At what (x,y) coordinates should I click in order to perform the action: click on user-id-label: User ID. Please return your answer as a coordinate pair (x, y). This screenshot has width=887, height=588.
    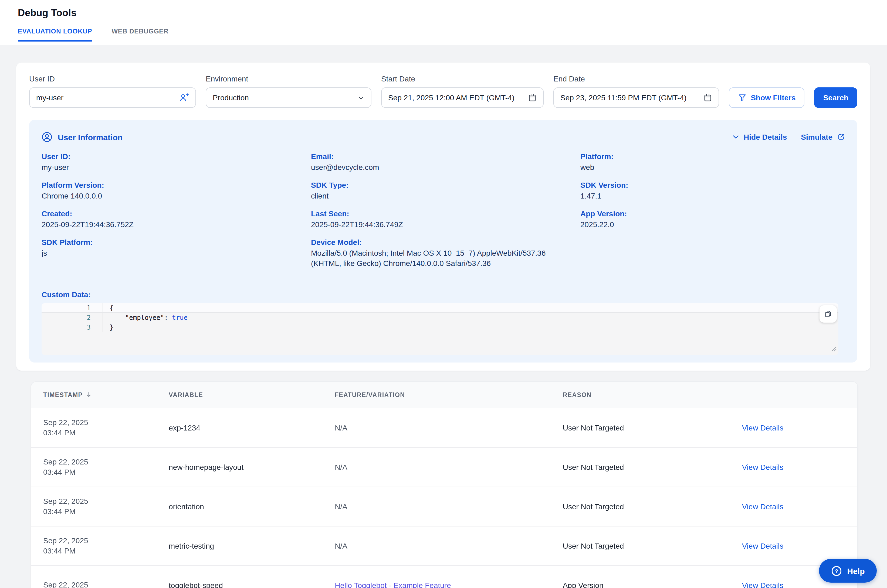
    Looking at the image, I should click on (113, 79).